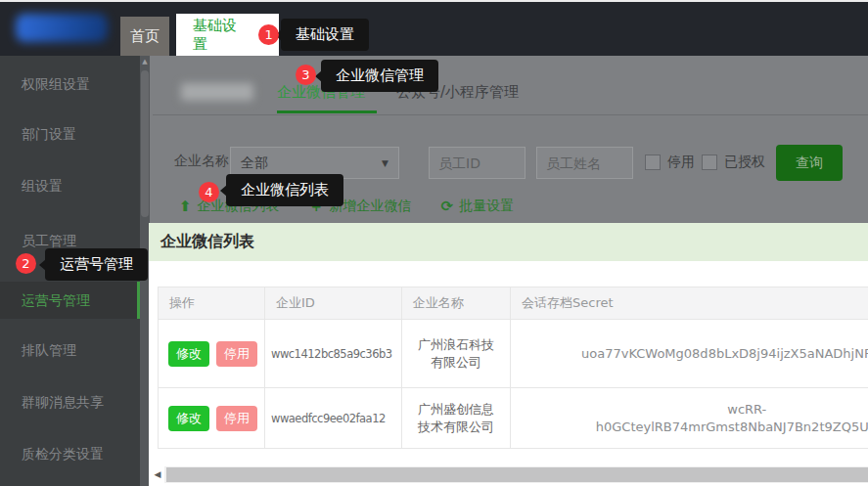 This screenshot has width=868, height=486. I want to click on col-header-corp-id: 企业ID, so click(333, 303).